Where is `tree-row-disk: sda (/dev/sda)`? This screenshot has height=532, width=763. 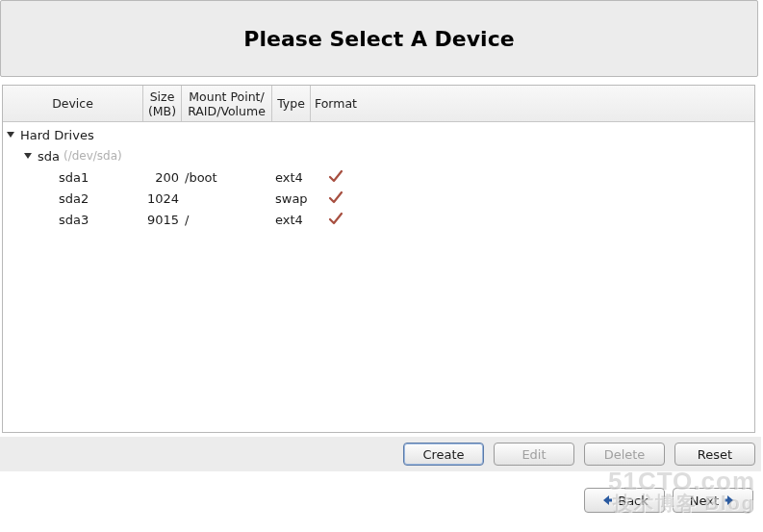
tree-row-disk: sda (/dev/sda) is located at coordinates (379, 156).